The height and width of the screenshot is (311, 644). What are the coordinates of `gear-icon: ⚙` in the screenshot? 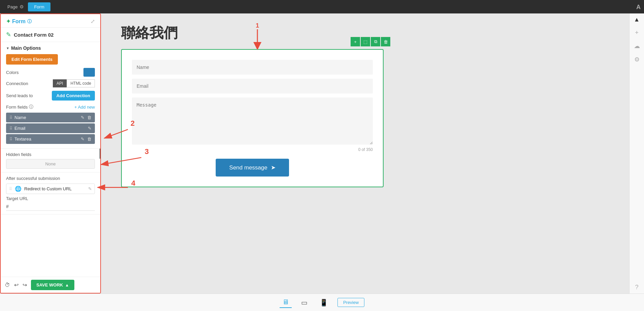 It's located at (22, 7).